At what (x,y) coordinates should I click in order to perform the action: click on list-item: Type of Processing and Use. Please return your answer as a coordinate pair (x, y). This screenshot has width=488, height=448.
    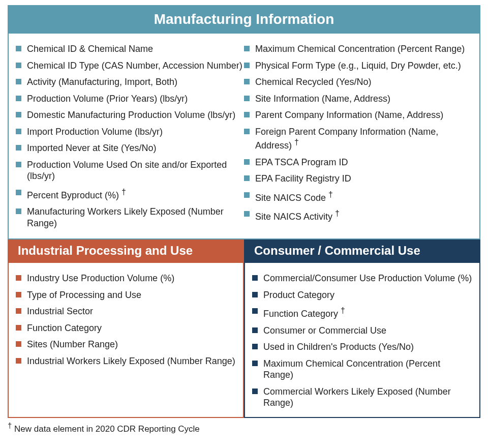
    Looking at the image, I should click on (126, 295).